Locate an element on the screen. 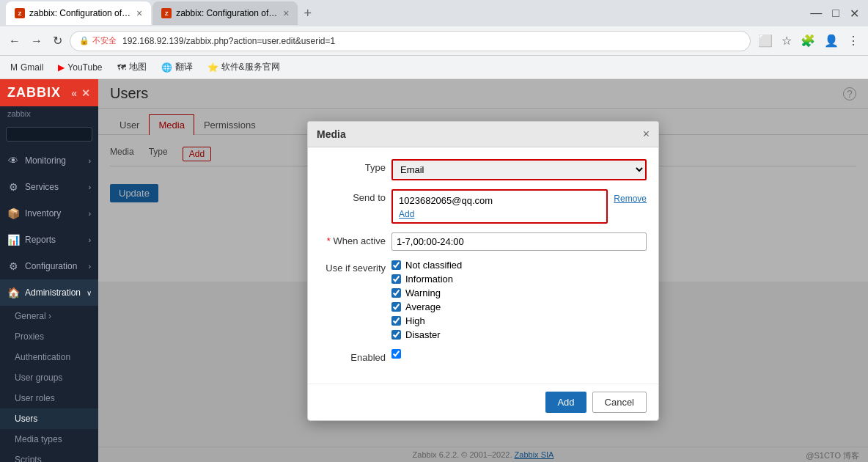 The width and height of the screenshot is (868, 462). sidebar-item-monitoring: 👁 Monitoring › is located at coordinates (49, 161).